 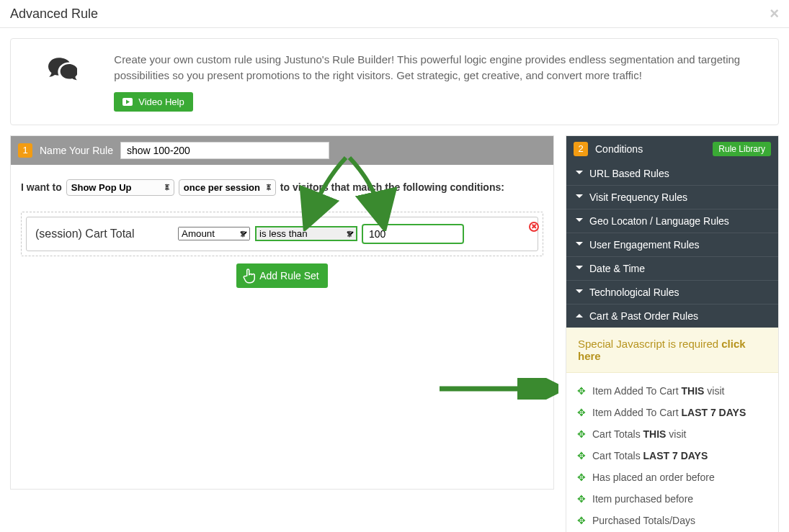 I want to click on accordion-item: Geo Locaton / Language Rules, so click(x=672, y=220).